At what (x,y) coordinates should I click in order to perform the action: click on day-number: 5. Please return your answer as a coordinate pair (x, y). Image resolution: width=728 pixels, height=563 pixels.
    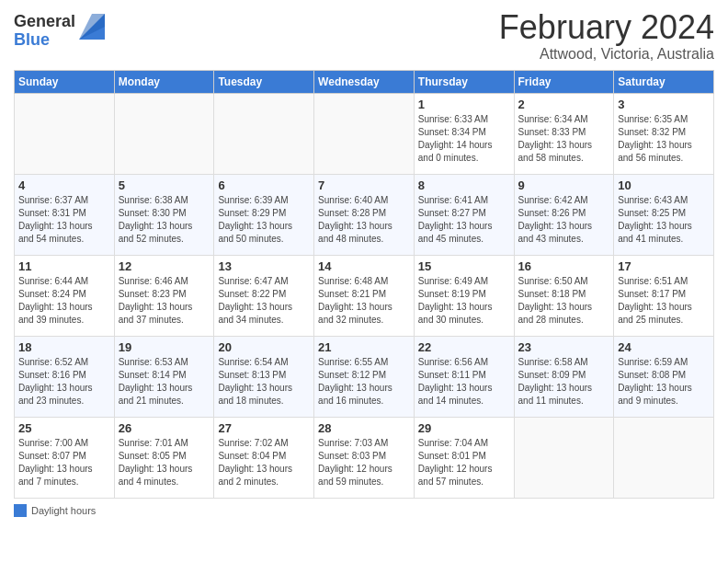
    Looking at the image, I should click on (165, 186).